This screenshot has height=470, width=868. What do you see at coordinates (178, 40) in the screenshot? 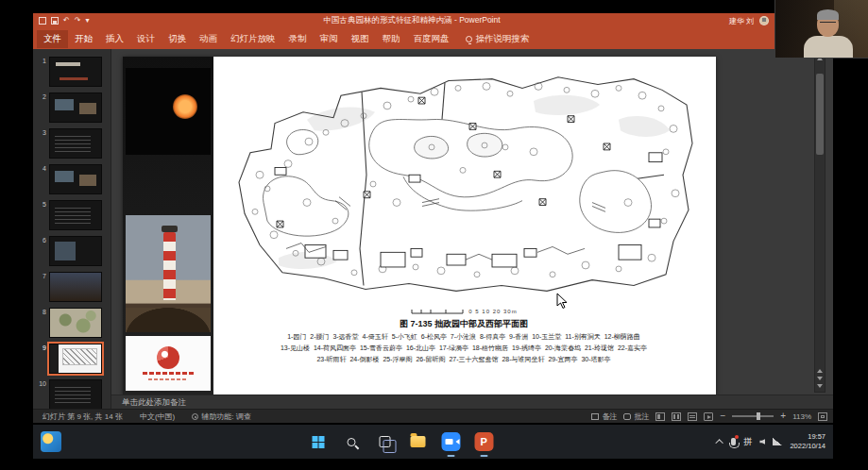
I see `ribbon-tab-transitions: 切换` at bounding box center [178, 40].